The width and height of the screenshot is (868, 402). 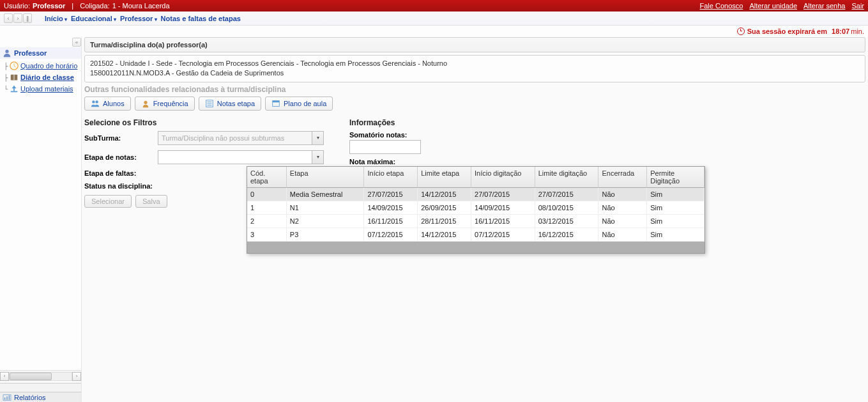 I want to click on hscroll-right: ›, so click(x=77, y=376).